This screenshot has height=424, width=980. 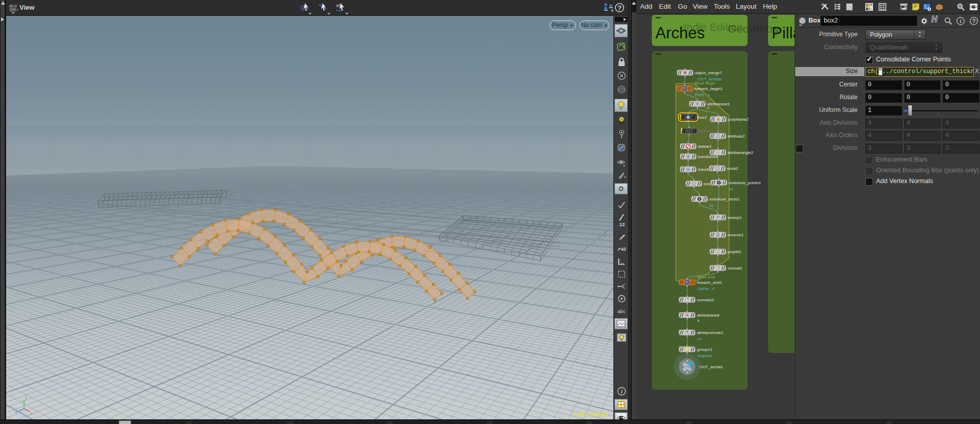 I want to click on svg-text: foreach_begin1, so click(x=709, y=89).